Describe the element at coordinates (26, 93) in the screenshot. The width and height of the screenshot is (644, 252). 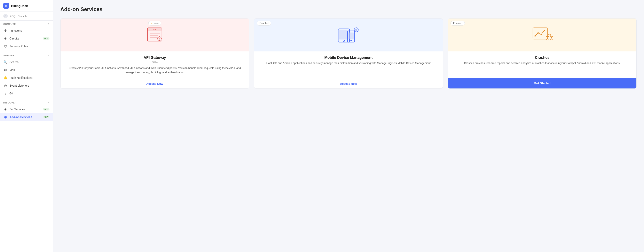
I see `sidebar-item-git: ⑂ Git` at that location.